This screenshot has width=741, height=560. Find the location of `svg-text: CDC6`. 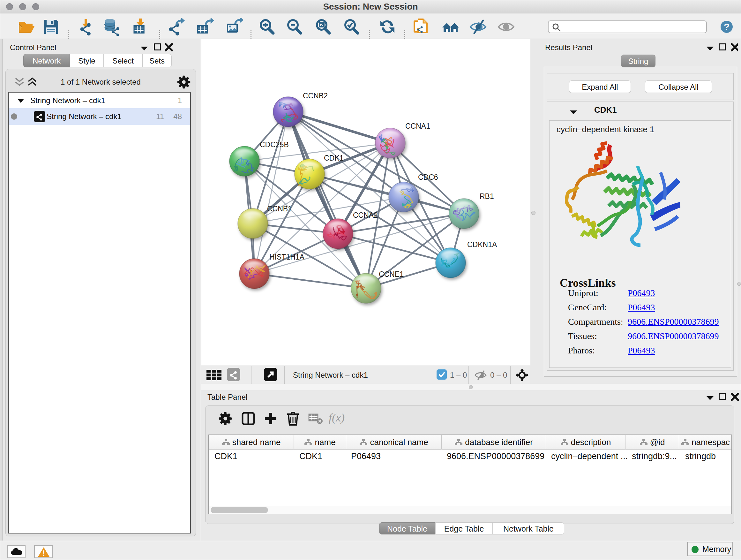

svg-text: CDC6 is located at coordinates (428, 177).